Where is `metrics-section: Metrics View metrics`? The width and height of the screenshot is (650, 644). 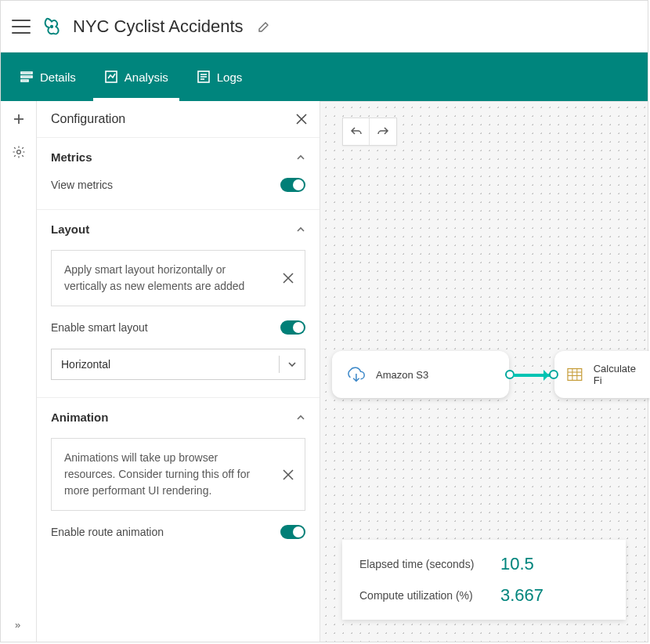
metrics-section: Metrics View metrics is located at coordinates (179, 173).